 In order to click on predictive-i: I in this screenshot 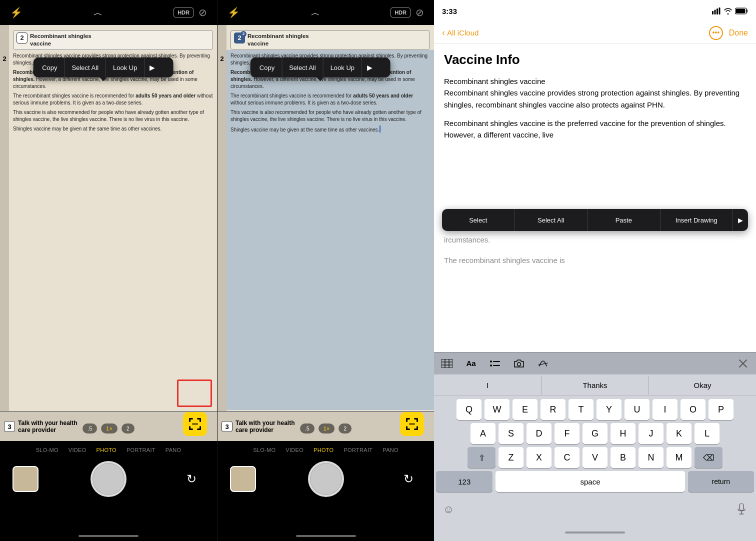, I will do `click(488, 385)`.